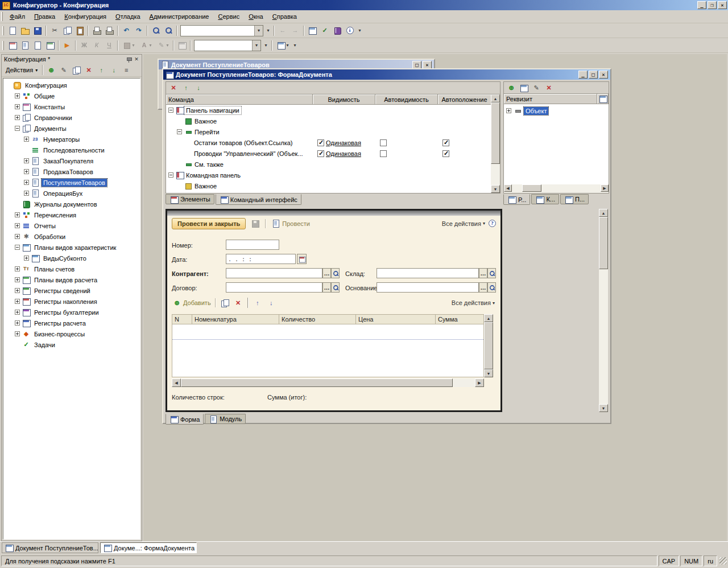 Image resolution: width=728 pixels, height=568 pixels. I want to click on print-button, so click(97, 31).